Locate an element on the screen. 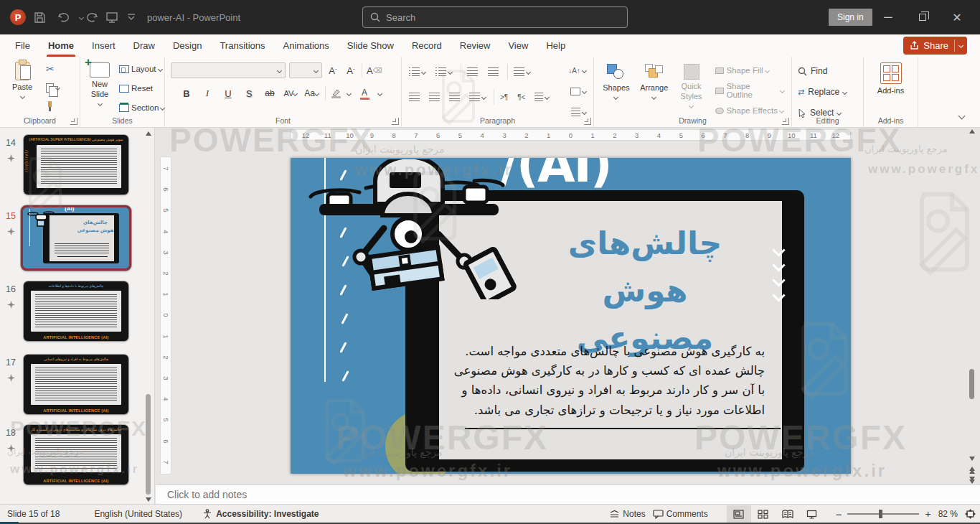  zoom-slider-thumb is located at coordinates (881, 514).